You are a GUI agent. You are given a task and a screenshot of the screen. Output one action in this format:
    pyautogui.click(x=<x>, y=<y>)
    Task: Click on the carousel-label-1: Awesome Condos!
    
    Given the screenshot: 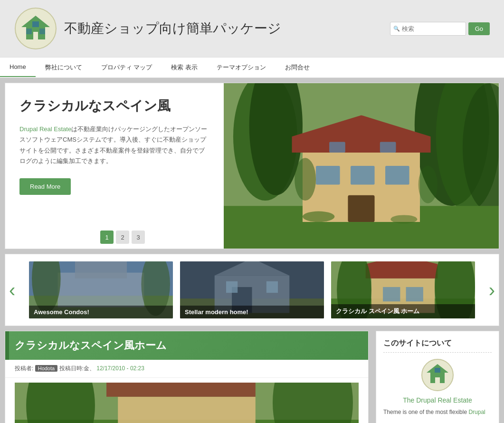 What is the action you would take?
    pyautogui.click(x=101, y=312)
    